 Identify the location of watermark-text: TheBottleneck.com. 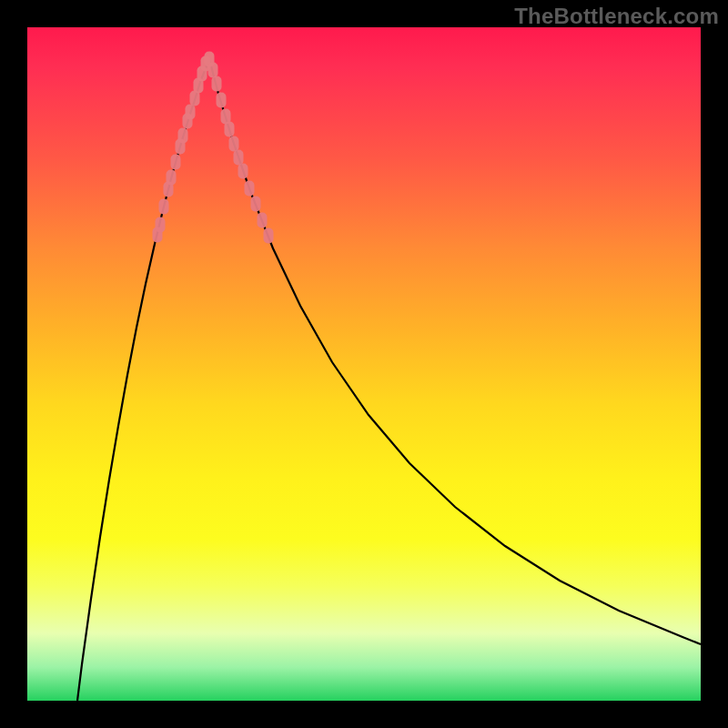
(617, 16).